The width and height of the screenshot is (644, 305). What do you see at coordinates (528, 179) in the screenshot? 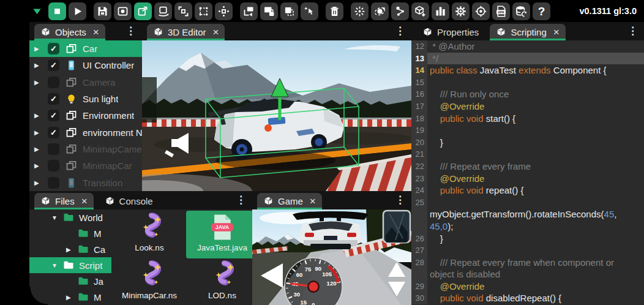
I see `code-line: 23 @Override` at bounding box center [528, 179].